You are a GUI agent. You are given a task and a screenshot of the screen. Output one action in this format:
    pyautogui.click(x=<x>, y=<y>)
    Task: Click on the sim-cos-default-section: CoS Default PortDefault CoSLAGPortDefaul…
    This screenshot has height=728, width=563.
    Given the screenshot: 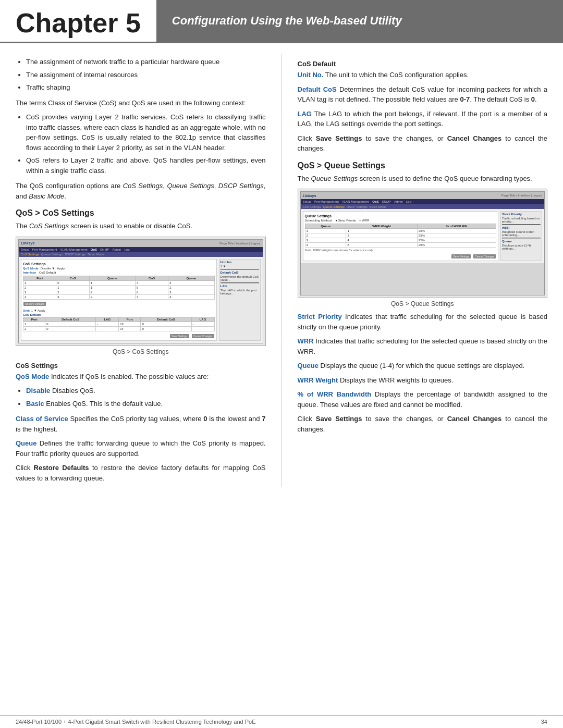 What is the action you would take?
    pyautogui.click(x=119, y=322)
    